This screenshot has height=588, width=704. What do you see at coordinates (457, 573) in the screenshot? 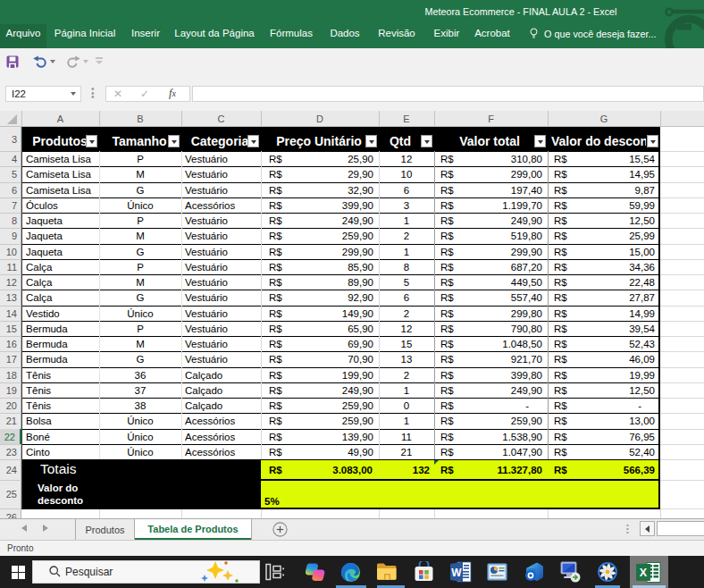
I see `svg-text: W` at bounding box center [457, 573].